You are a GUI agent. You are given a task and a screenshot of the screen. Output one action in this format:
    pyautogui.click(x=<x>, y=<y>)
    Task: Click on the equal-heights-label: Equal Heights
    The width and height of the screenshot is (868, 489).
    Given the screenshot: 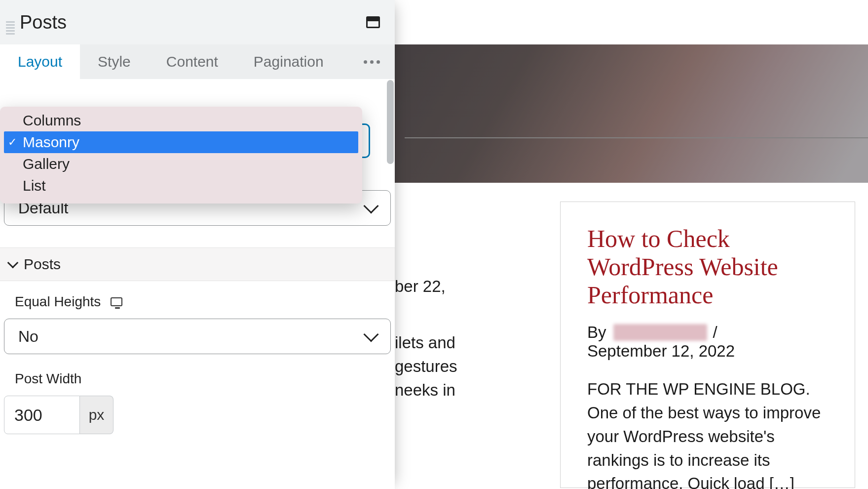 What is the action you would take?
    pyautogui.click(x=58, y=302)
    